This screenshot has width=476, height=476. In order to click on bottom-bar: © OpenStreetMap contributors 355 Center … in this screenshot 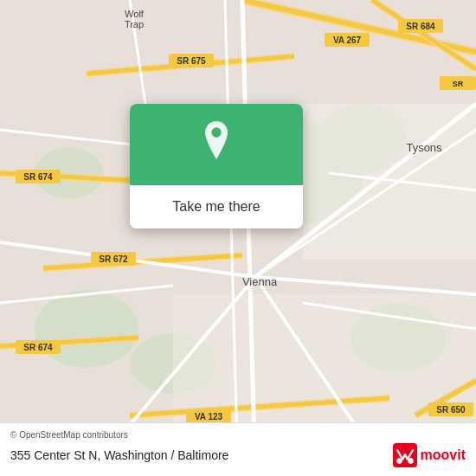, I will do `click(238, 449)`.